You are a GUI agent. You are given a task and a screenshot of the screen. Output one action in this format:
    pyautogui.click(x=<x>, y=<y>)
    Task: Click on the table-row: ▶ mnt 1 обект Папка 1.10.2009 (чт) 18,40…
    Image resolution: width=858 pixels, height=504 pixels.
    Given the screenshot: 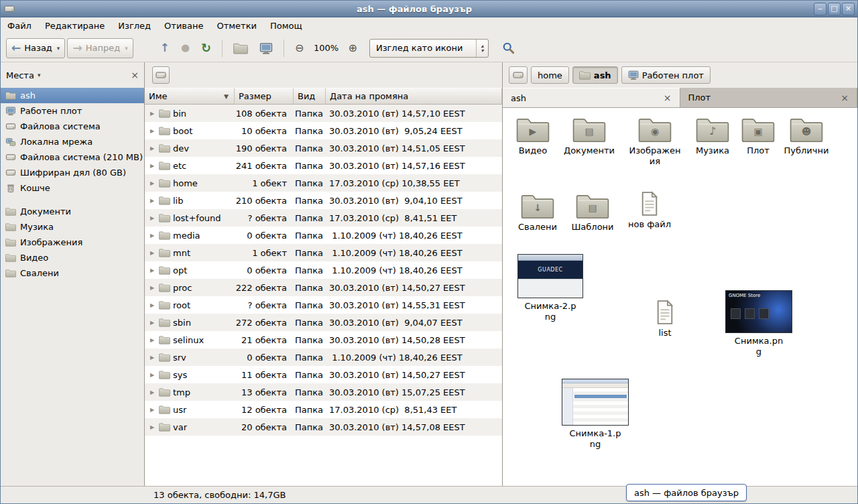 What is the action you would take?
    pyautogui.click(x=323, y=253)
    